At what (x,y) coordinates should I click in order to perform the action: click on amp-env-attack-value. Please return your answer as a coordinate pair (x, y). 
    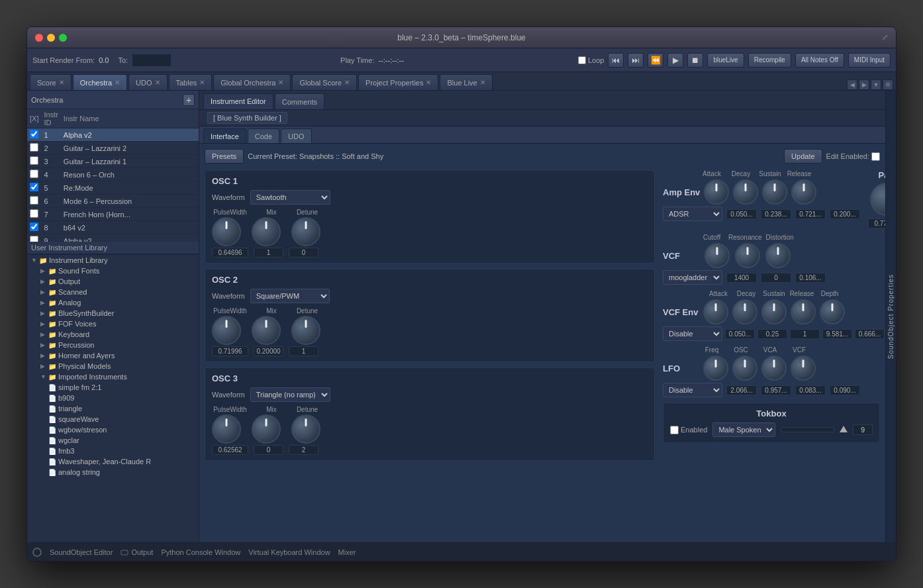
    Looking at the image, I should click on (742, 215).